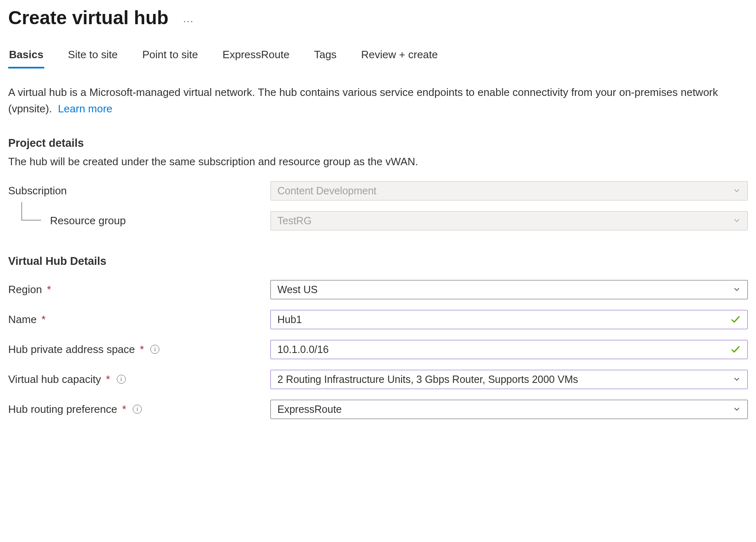 Image resolution: width=756 pixels, height=542 pixels. Describe the element at coordinates (63, 409) in the screenshot. I see `routing-preference-label: Hub routing preference` at that location.